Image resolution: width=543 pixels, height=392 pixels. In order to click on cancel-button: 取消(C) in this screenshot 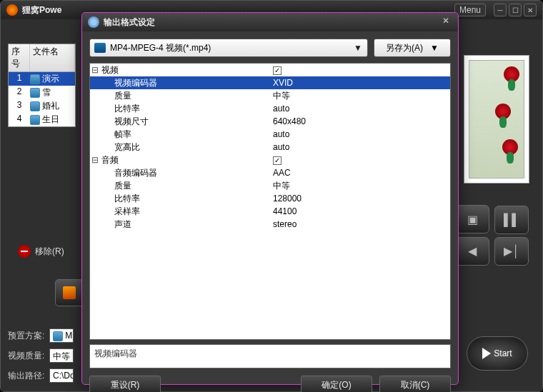, I will do `click(415, 384)`.